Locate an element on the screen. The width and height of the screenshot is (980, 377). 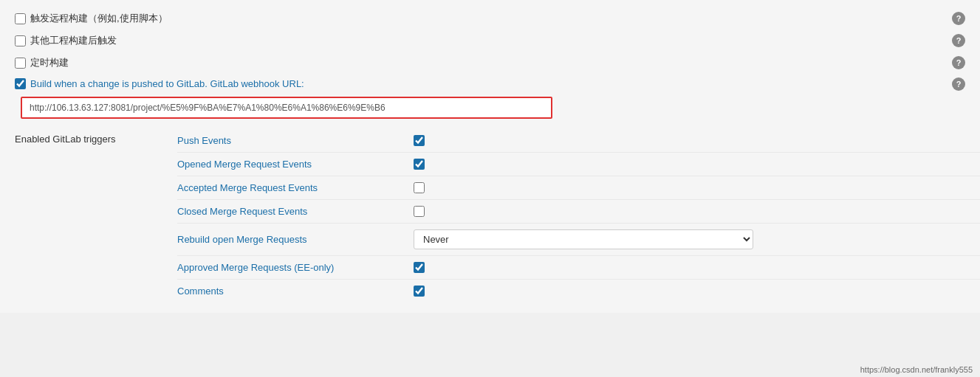
comments-label: Comments is located at coordinates (295, 291).